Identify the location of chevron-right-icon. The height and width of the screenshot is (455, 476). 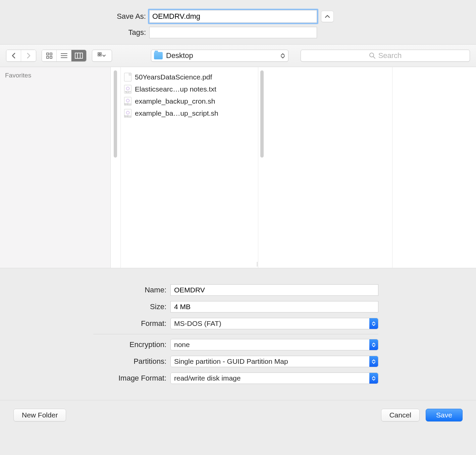
(29, 56).